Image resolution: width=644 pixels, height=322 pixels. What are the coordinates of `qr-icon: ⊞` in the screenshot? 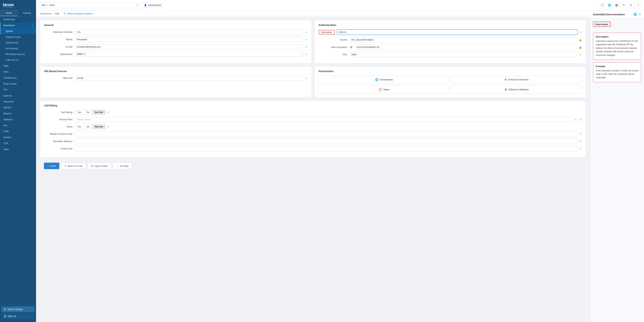 It's located at (351, 47).